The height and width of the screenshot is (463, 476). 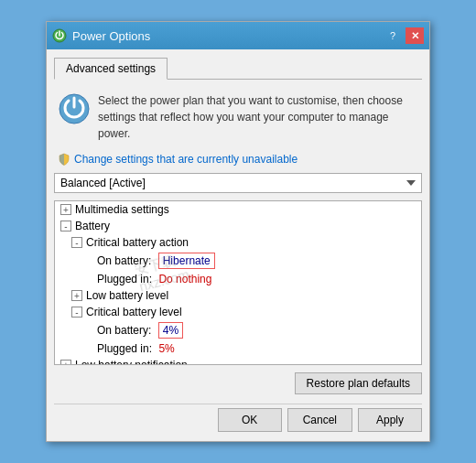 What do you see at coordinates (77, 242) in the screenshot?
I see `expand-critical-action: -` at bounding box center [77, 242].